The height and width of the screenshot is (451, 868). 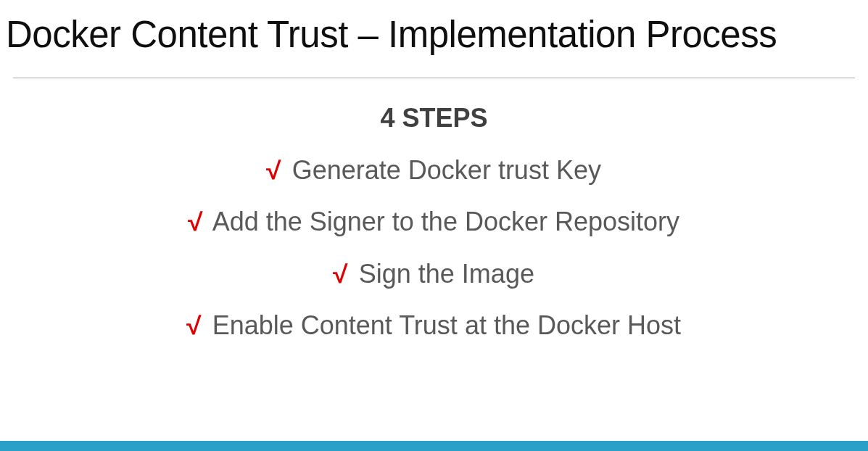 What do you see at coordinates (434, 325) in the screenshot?
I see `step-4: √ Enable Content Trust at the Docker Hos…` at bounding box center [434, 325].